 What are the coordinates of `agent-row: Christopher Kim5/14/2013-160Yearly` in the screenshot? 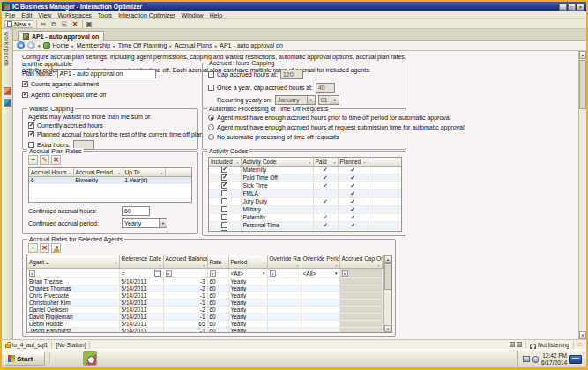 It's located at (205, 303).